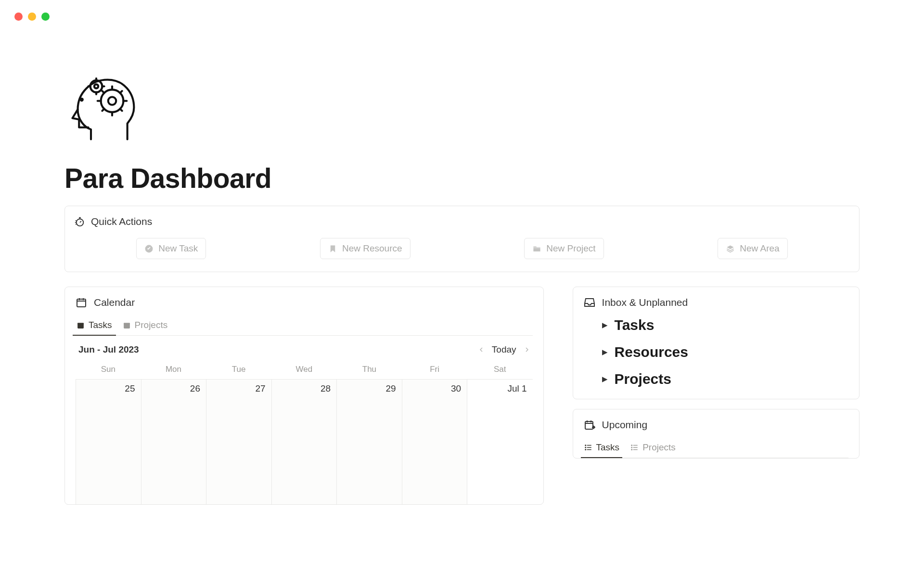  Describe the element at coordinates (32, 16) in the screenshot. I see `minimize-window-icon` at that location.